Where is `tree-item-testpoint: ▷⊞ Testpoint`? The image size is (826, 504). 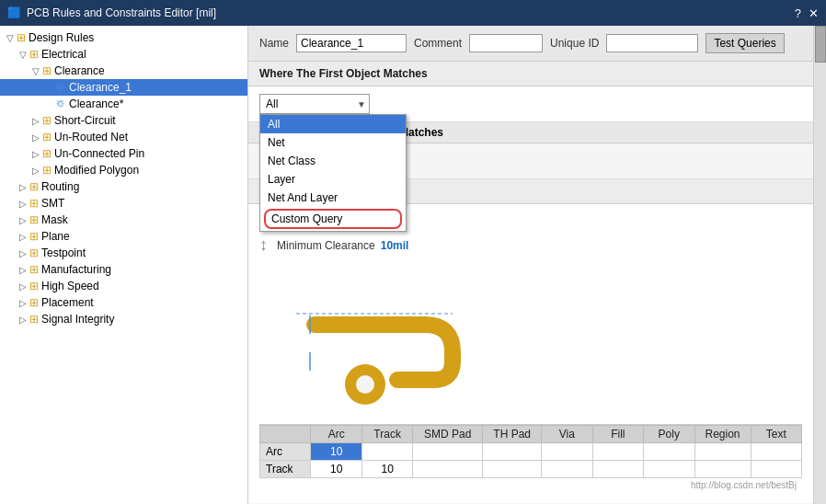 tree-item-testpoint: ▷⊞ Testpoint is located at coordinates (123, 253).